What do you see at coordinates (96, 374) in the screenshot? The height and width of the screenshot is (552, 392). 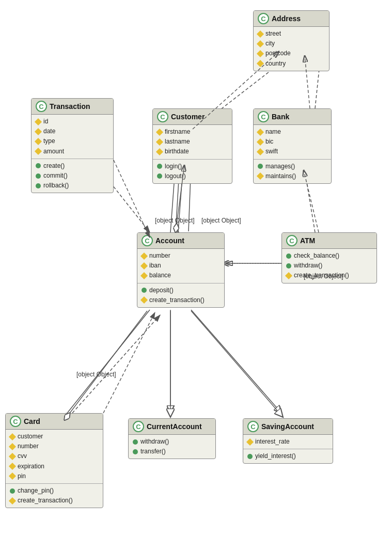 I see `label-multiplicity-0star-card: [object Object]` at bounding box center [96, 374].